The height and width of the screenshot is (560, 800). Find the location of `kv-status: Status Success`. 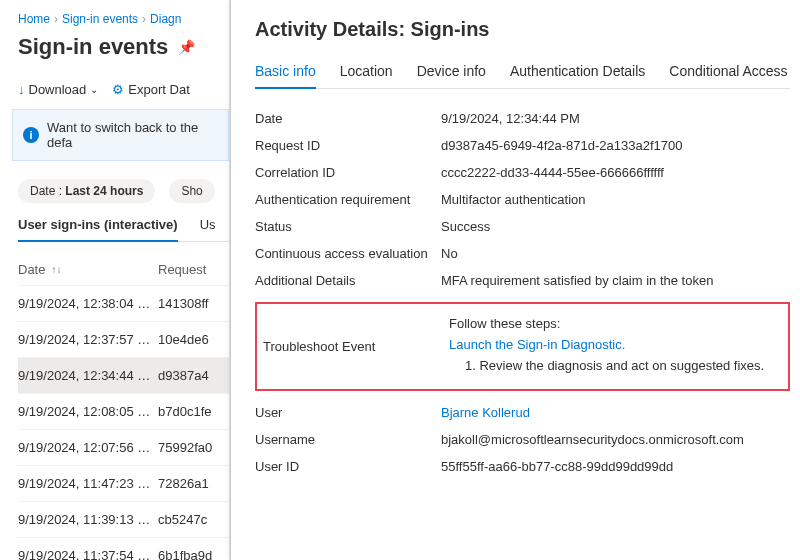

kv-status: Status Success is located at coordinates (522, 226).